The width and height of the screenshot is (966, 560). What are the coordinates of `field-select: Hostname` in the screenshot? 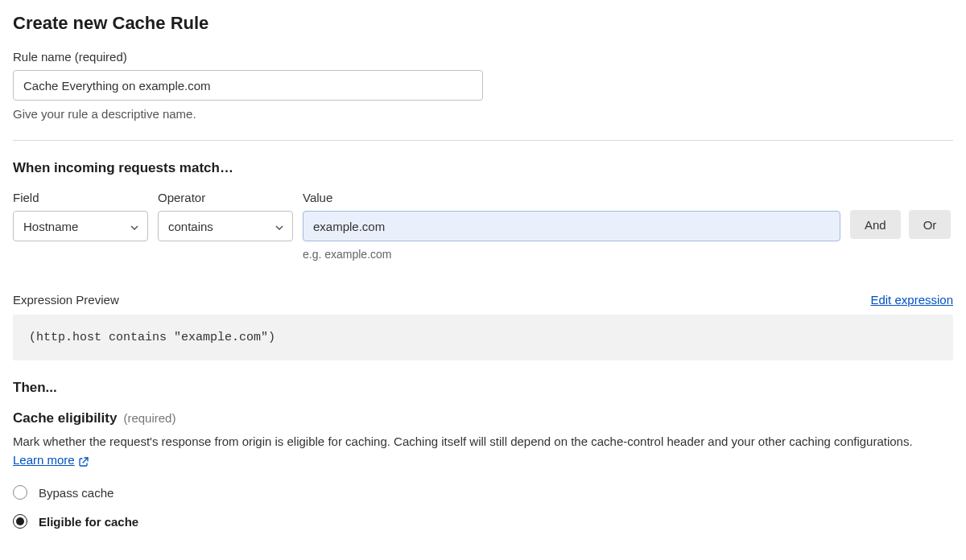 It's located at (80, 226).